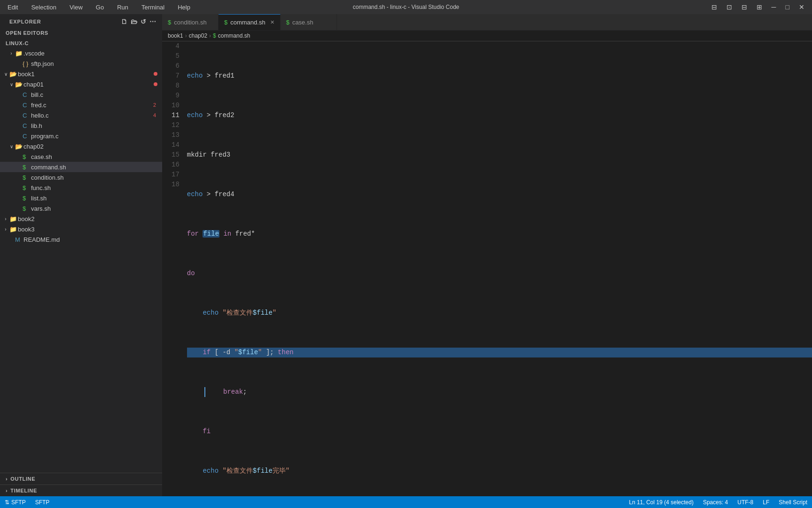  I want to click on minimize-button: ─, so click(774, 7).